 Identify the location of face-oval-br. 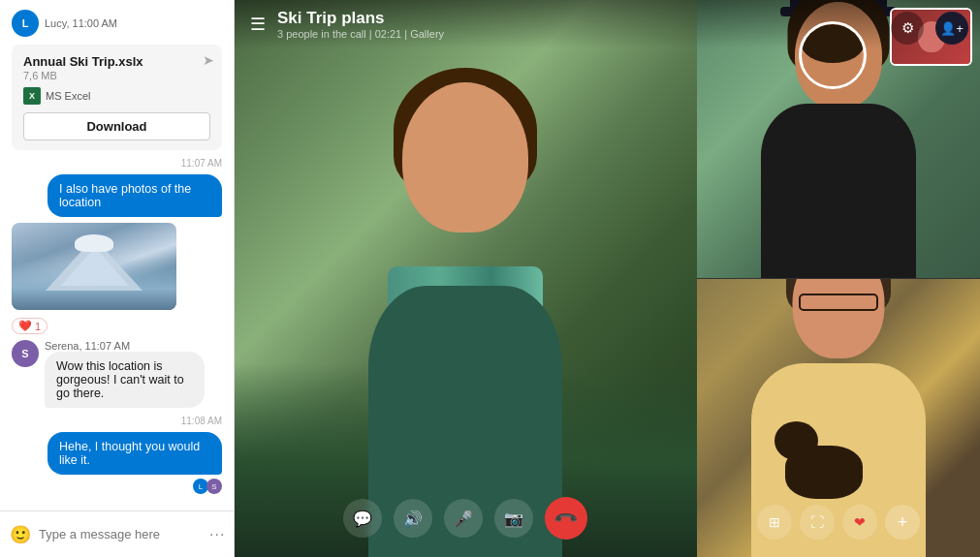
(838, 319).